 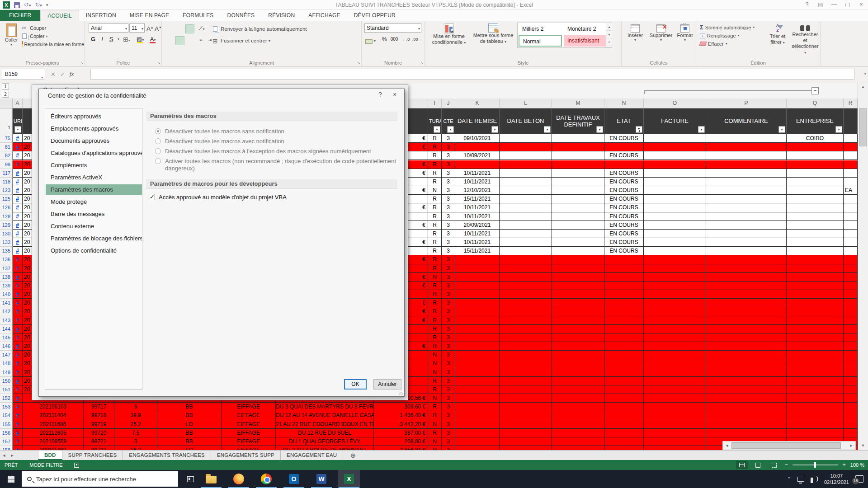 I want to click on cell-O126, so click(x=675, y=208).